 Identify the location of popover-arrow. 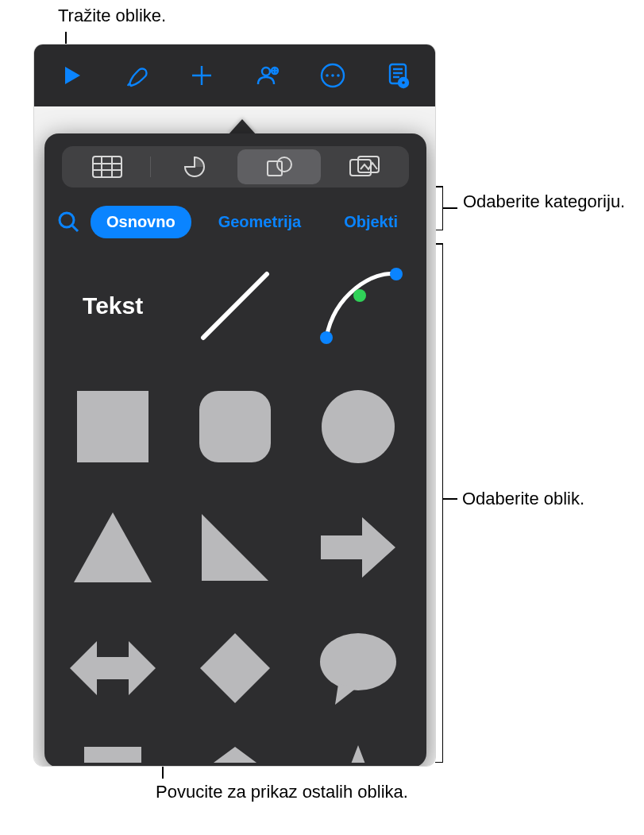
(242, 127).